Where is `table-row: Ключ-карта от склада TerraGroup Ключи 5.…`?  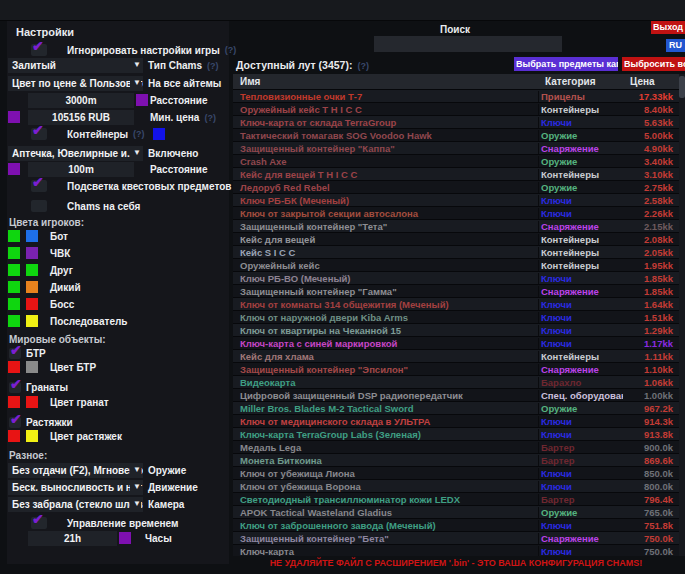
table-row: Ключ-карта от склада TerraGroup Ключи 5.… is located at coordinates (456, 122).